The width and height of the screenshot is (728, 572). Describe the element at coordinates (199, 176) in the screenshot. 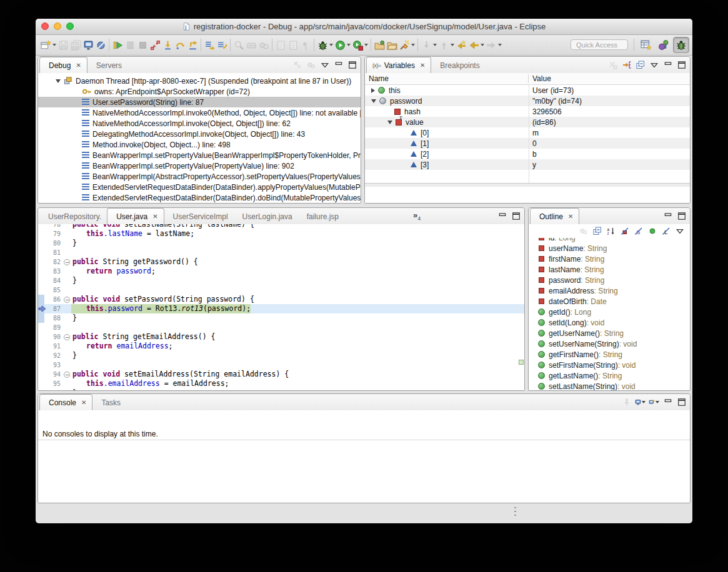

I see `stack-frame-row: BeanWrapperImpl(AbstractPropertyAccessor…` at that location.